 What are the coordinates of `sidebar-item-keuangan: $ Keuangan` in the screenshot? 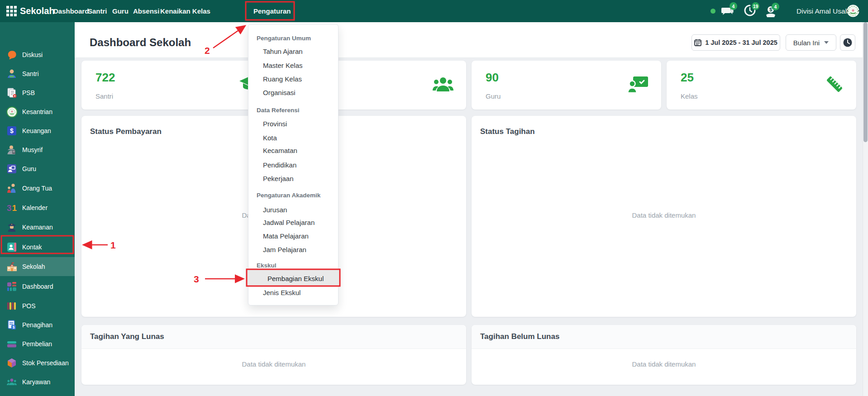 It's located at (37, 131).